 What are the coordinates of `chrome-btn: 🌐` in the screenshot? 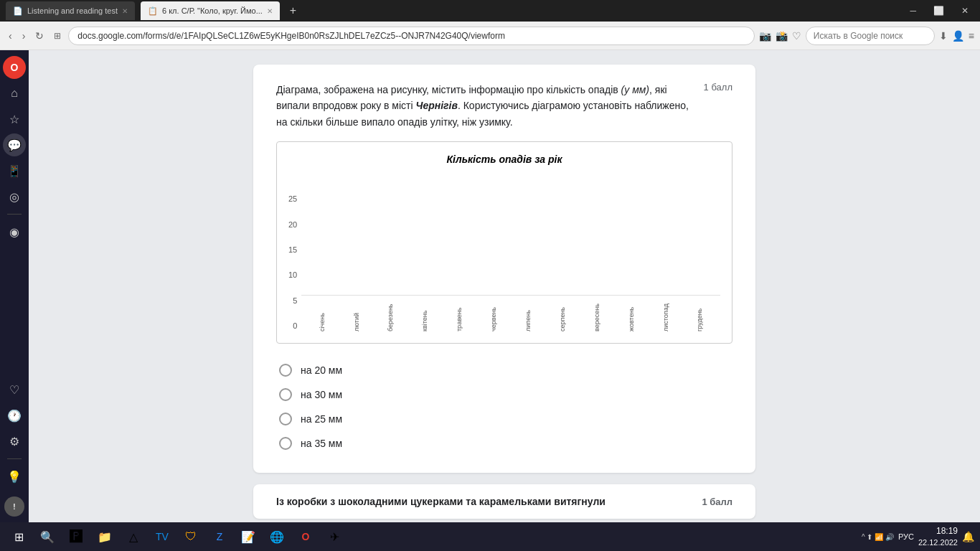 It's located at (277, 537).